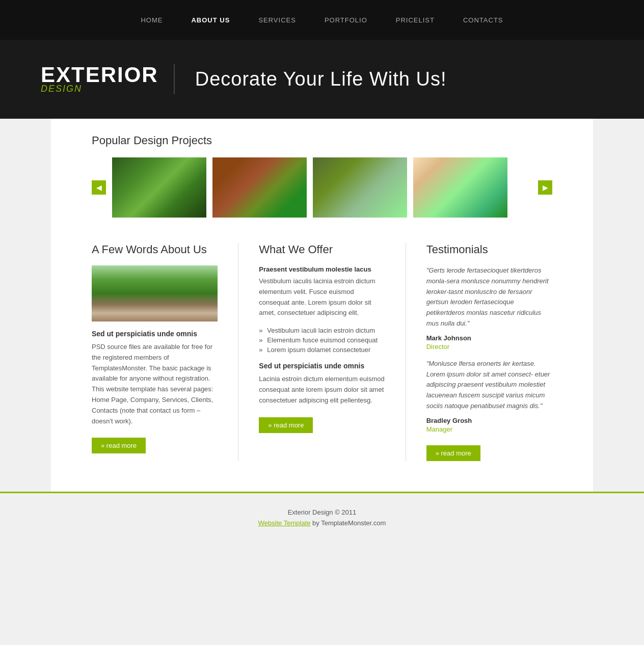  Describe the element at coordinates (322, 79) in the screenshot. I see `banner: EXTERIOR DESIGN Decorate Your Life With …` at that location.